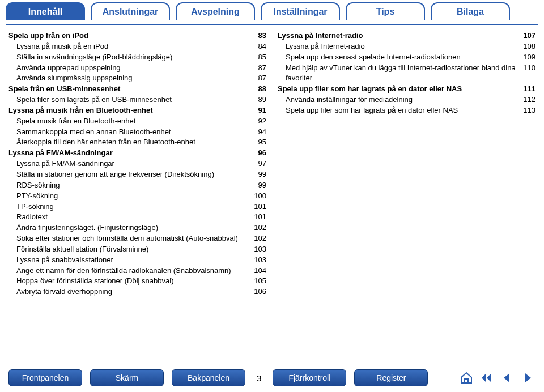 Image resolution: width=544 pixels, height=392 pixels. Describe the element at coordinates (407, 46) in the screenshot. I see `toc-entry: Lyssna på Internet-radio108` at that location.